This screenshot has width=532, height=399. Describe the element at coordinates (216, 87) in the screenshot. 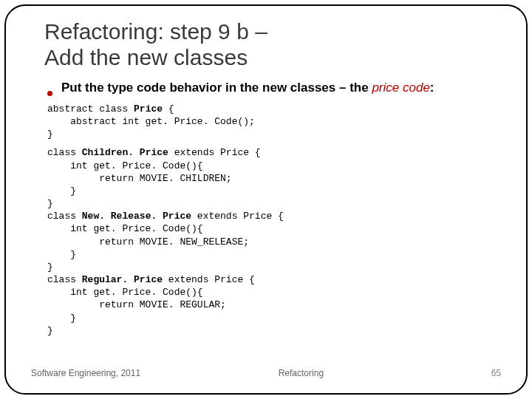

I see `bullet-prefix: Put the type code behavior in the new cl…` at that location.